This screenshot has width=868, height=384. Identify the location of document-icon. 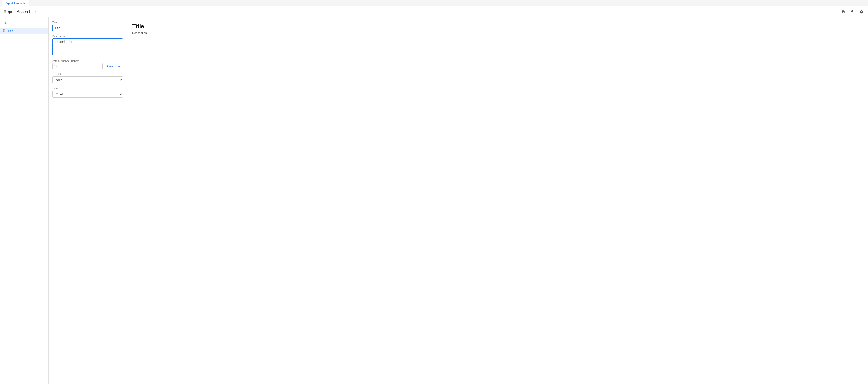
(4, 31).